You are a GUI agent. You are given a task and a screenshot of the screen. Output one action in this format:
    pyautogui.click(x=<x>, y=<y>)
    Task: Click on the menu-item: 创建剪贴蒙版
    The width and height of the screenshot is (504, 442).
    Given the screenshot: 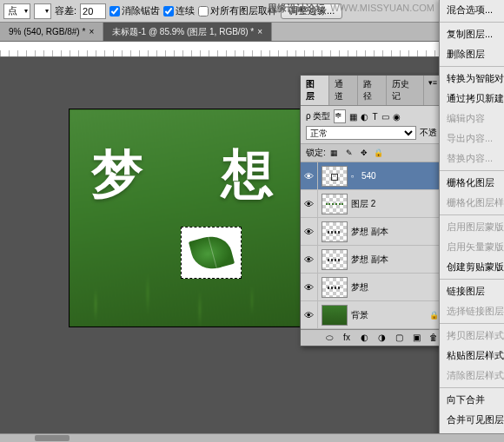 What is the action you would take?
    pyautogui.click(x=472, y=267)
    